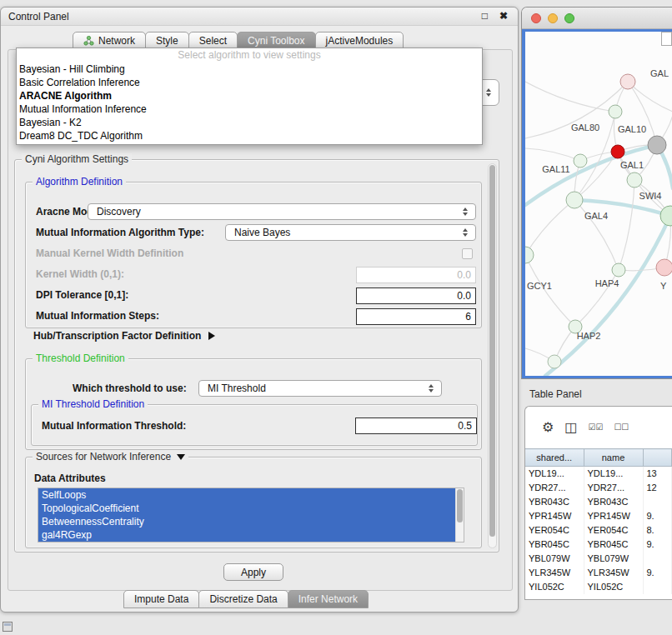 The height and width of the screenshot is (635, 672). I want to click on table-row: YIL052CYIL052C, so click(599, 587).